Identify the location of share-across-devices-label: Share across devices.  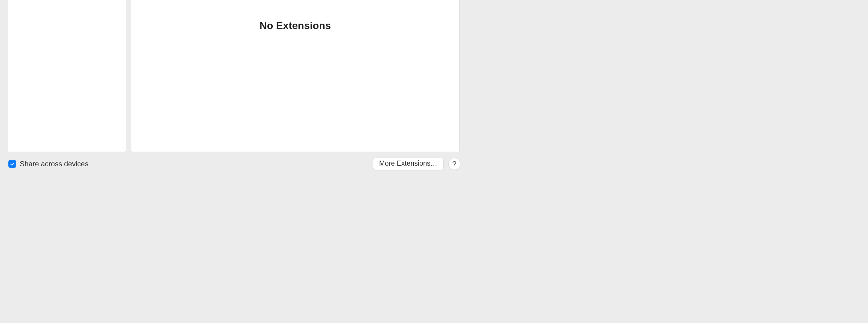
(54, 164).